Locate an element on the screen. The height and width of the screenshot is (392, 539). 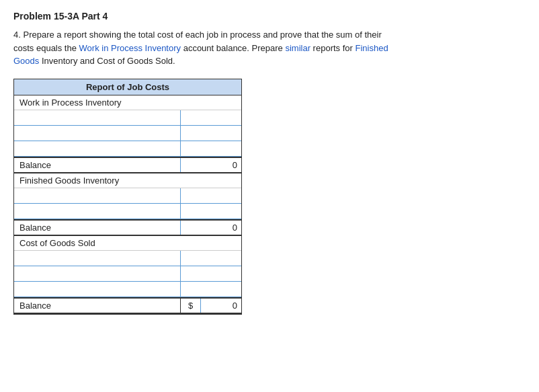
problem-instruction: 4. Prepare a report showing the total co… is located at coordinates (202, 48).